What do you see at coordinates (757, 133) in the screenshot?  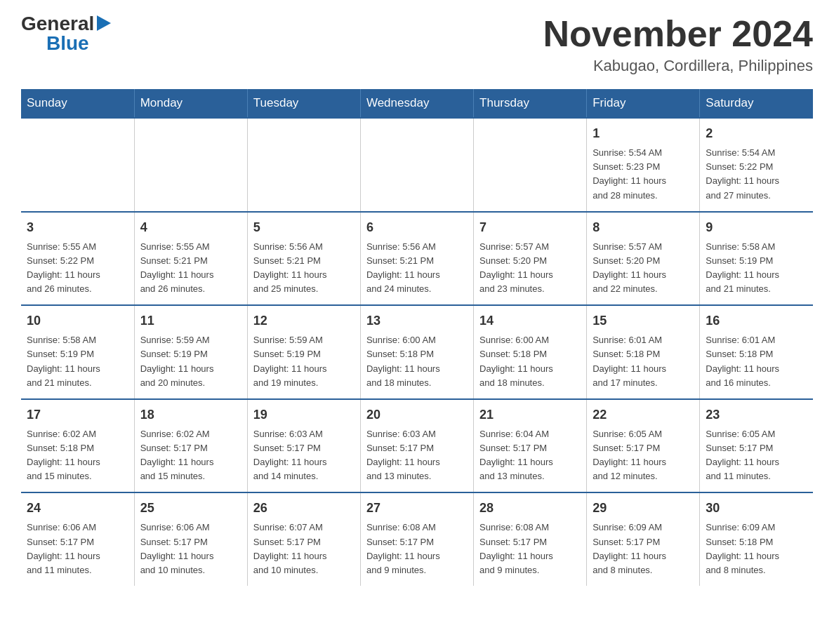 I see `day-number: 2` at bounding box center [757, 133].